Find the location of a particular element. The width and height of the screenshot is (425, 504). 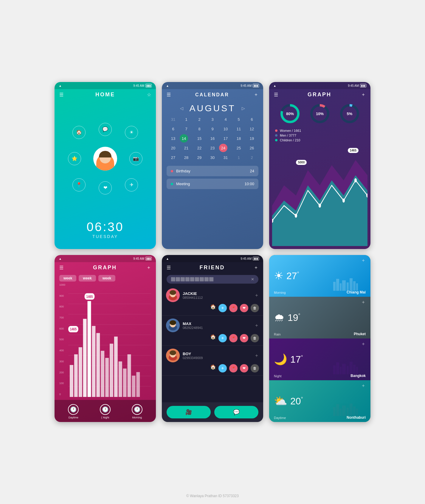

next-month-btn: ▷ is located at coordinates (243, 108).